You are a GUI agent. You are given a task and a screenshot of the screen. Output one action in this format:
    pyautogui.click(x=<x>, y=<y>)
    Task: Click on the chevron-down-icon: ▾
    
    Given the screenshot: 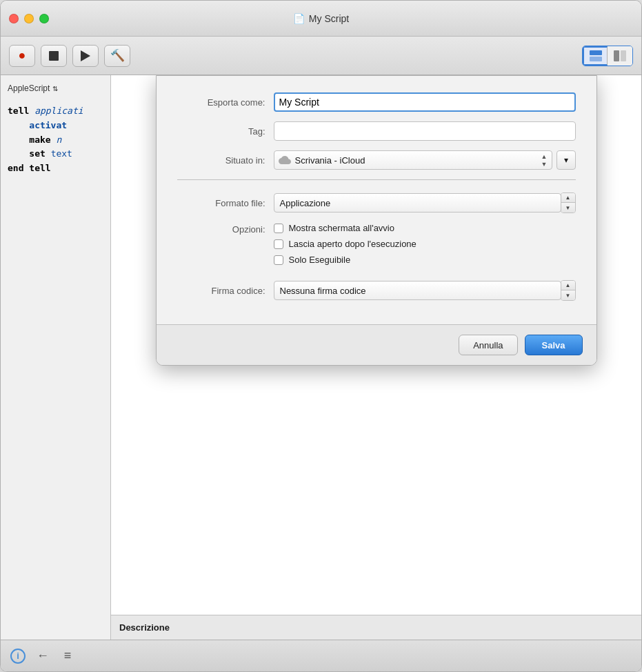 What is the action you would take?
    pyautogui.click(x=566, y=160)
    